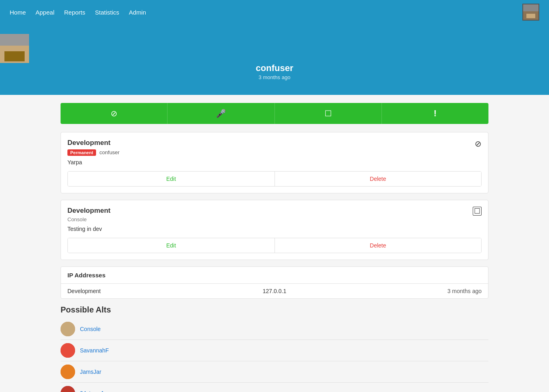 The image size is (549, 392). Describe the element at coordinates (45, 12) in the screenshot. I see `nav-appeal: Appeal` at that location.